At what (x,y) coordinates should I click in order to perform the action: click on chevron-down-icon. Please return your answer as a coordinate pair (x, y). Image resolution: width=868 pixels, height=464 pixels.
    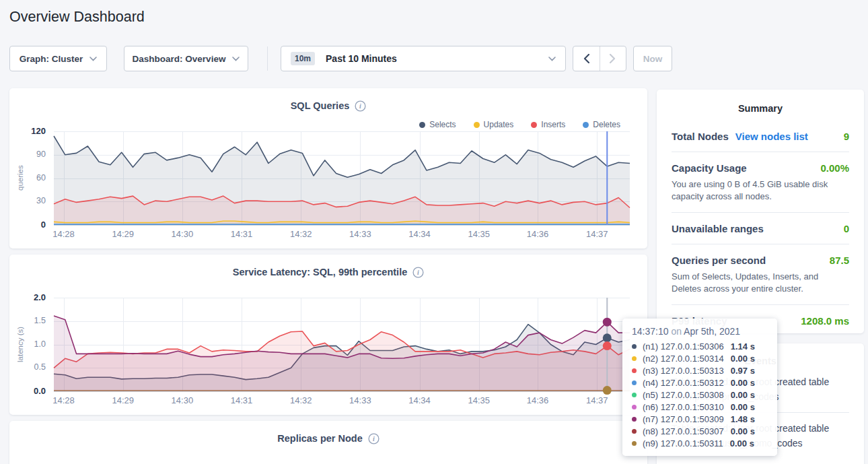
    Looking at the image, I should click on (93, 59).